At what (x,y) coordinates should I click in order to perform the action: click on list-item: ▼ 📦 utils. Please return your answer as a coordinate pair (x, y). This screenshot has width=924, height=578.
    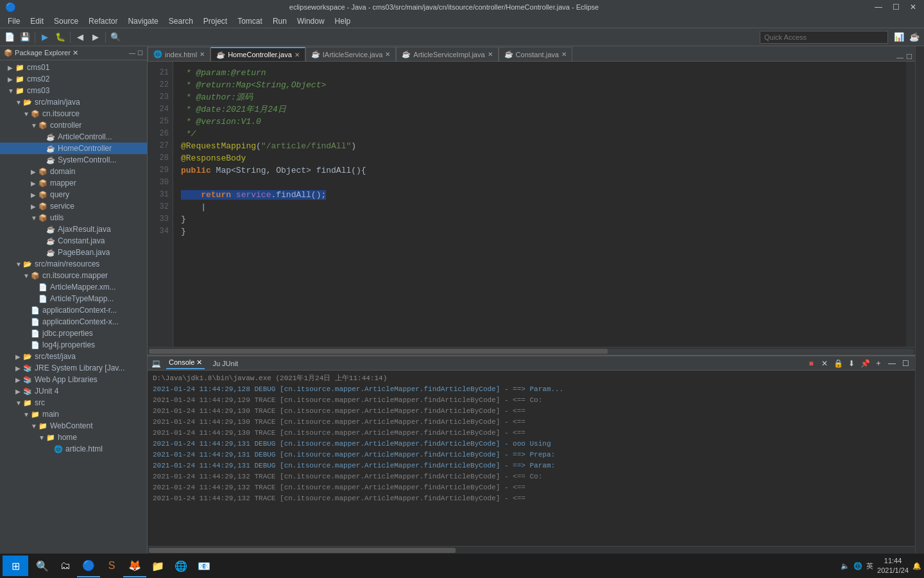
    Looking at the image, I should click on (73, 218).